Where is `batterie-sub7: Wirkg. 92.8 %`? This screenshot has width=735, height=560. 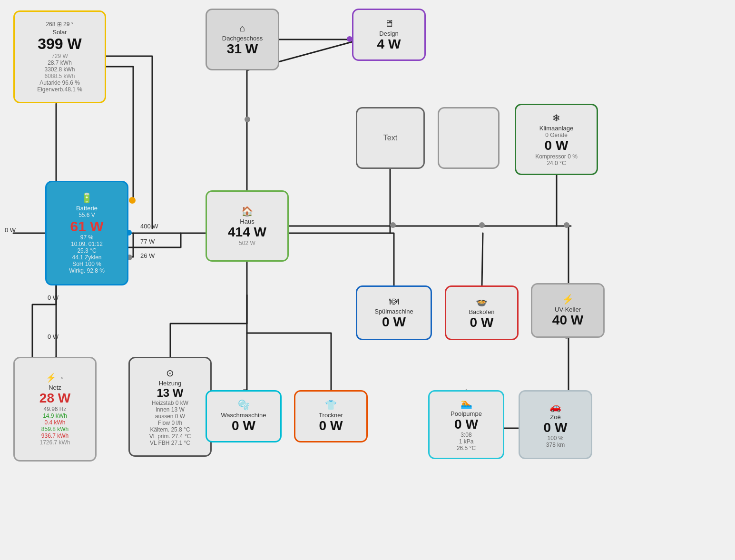
batterie-sub7: Wirkg. 92.8 % is located at coordinates (87, 271).